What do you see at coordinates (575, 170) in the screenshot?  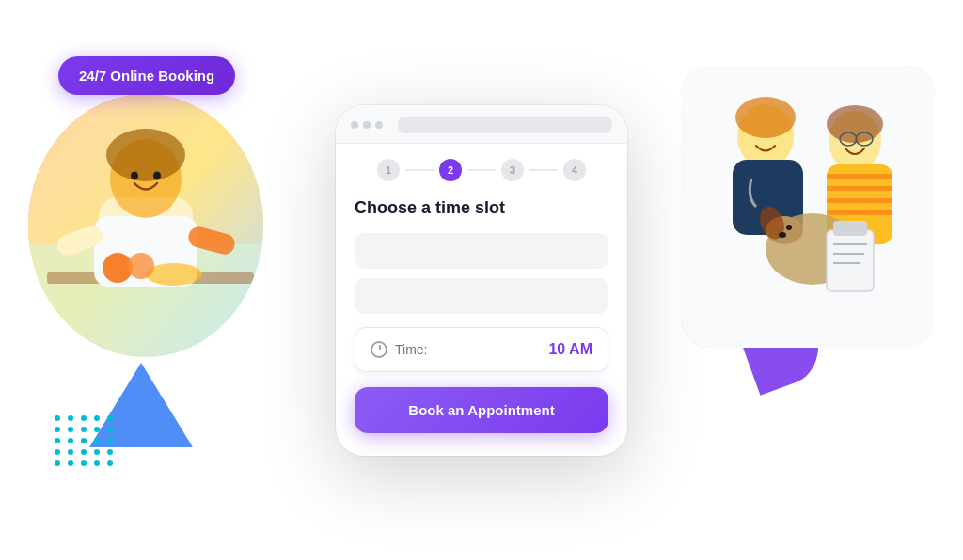 I see `step-4: 4` at bounding box center [575, 170].